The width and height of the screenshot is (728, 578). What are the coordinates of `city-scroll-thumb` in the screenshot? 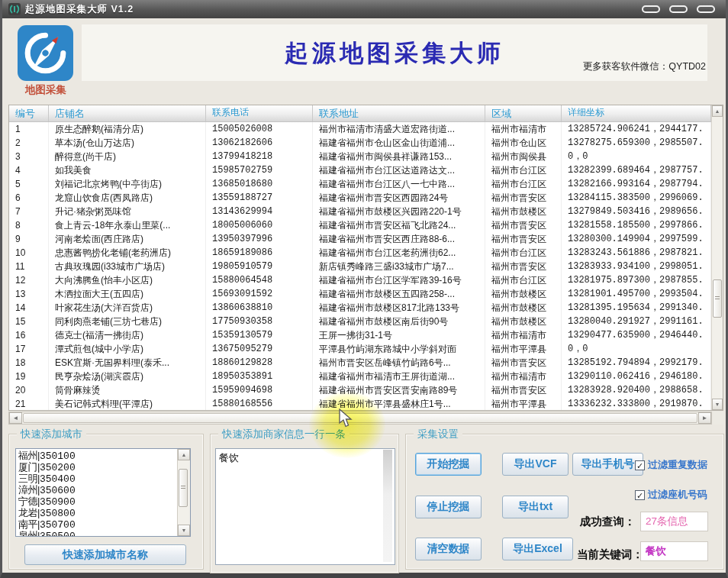 It's located at (183, 488).